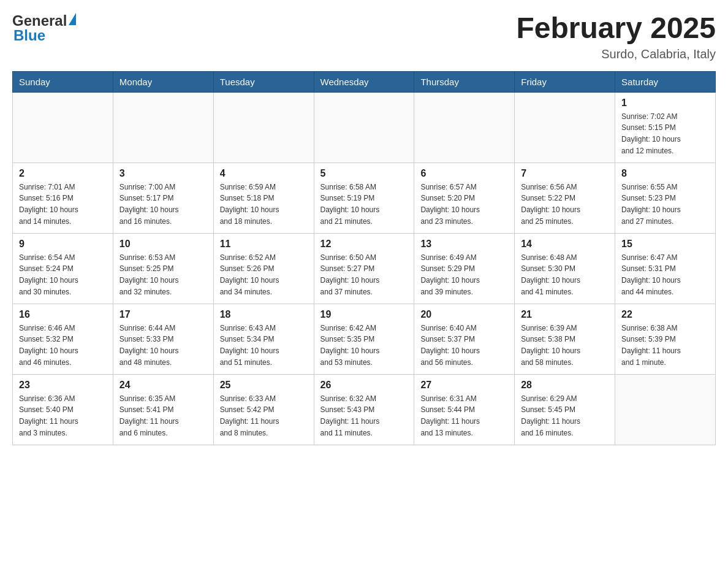  Describe the element at coordinates (63, 269) in the screenshot. I see `calendar-day-cell: 9Sunrise: 6:54 AM Sunset: 5:24 PM Daylig…` at that location.